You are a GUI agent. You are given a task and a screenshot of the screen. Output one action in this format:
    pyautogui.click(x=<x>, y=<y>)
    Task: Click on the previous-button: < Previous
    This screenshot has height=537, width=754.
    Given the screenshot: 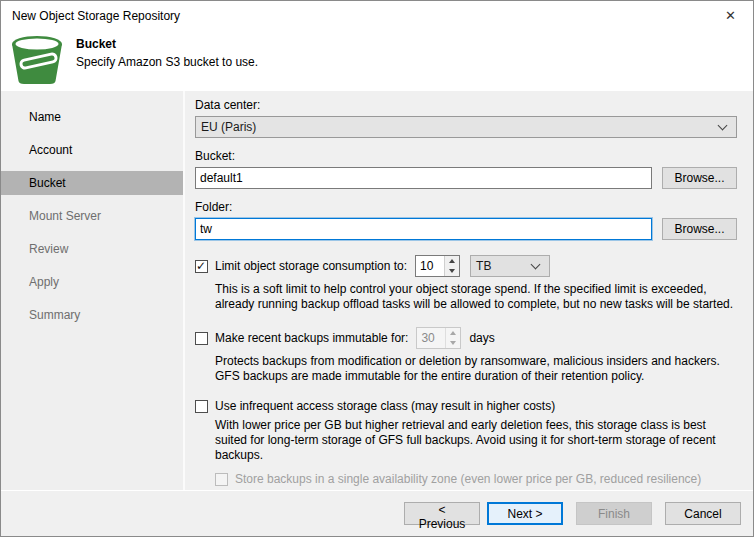 What is the action you would take?
    pyautogui.click(x=442, y=514)
    